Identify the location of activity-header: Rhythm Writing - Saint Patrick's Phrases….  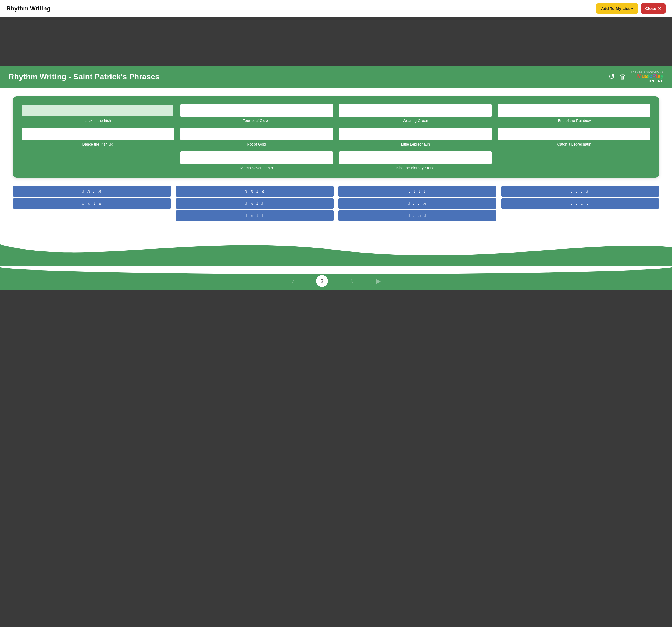
(336, 77).